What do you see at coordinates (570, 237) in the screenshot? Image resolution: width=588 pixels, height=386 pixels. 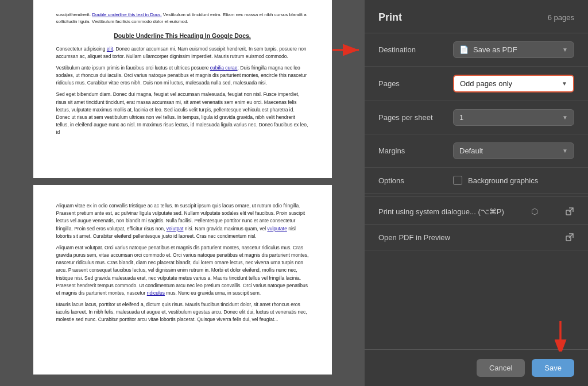 I see `open-pdf-external-icon` at bounding box center [570, 237].